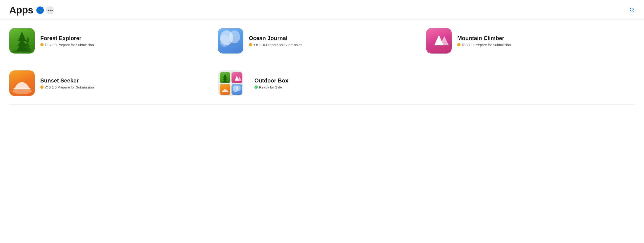  What do you see at coordinates (459, 44) in the screenshot?
I see `status-indicator-mountain-climber` at bounding box center [459, 44].